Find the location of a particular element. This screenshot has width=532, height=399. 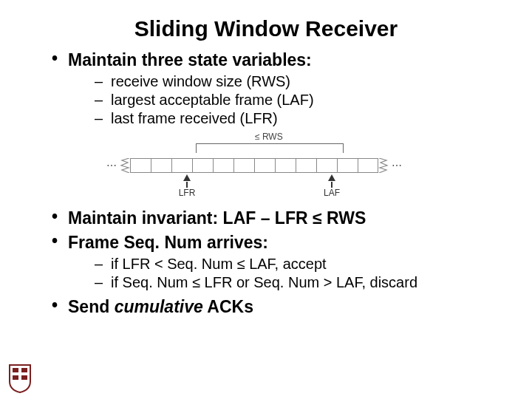

sub-bullet: largest acceptable frame (LAF) is located at coordinates (299, 100).